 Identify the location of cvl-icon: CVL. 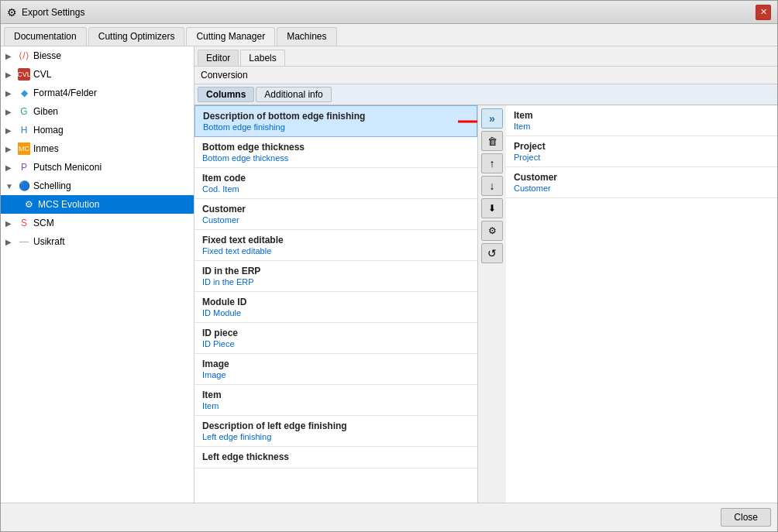
(24, 74).